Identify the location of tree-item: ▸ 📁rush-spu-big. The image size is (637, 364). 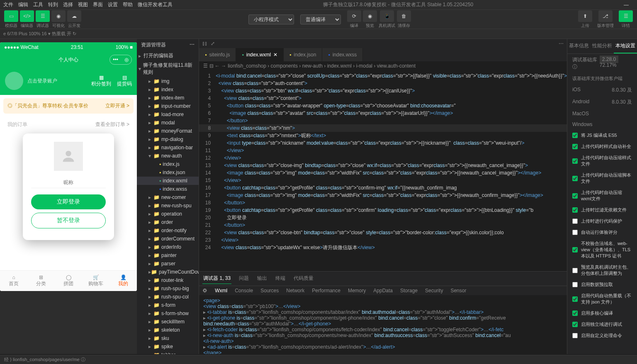
(168, 289).